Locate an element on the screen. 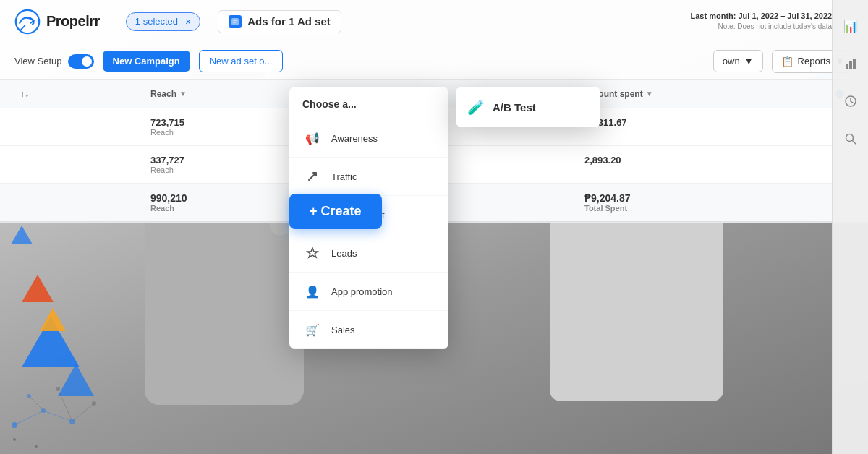  network-dots-decoration is located at coordinates (58, 382).